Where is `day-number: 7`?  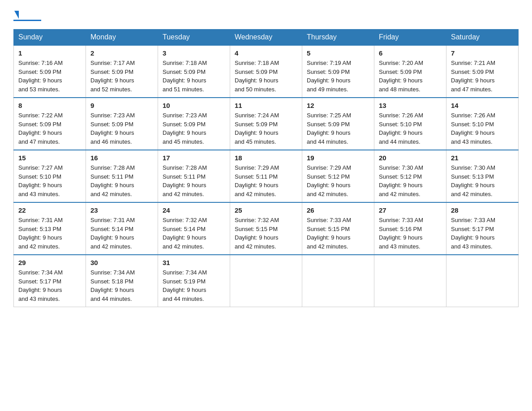 day-number: 7 is located at coordinates (482, 53).